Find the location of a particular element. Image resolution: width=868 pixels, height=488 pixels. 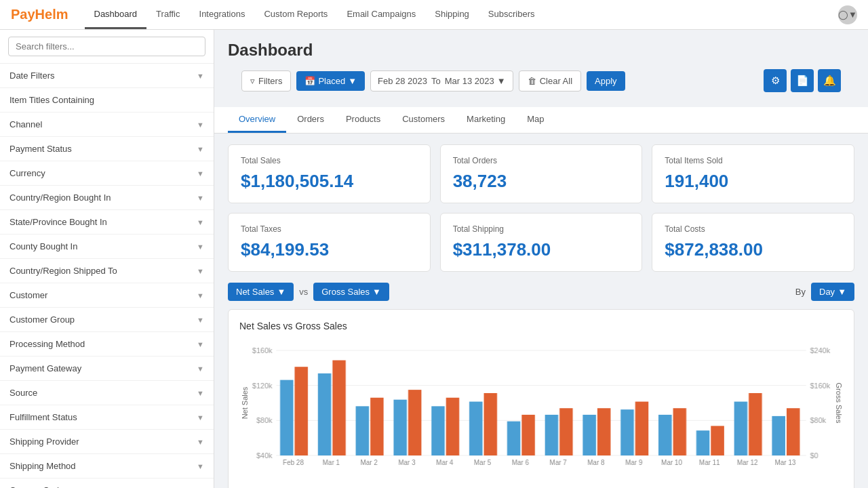

stat-value: $872,838.00 is located at coordinates (753, 249).